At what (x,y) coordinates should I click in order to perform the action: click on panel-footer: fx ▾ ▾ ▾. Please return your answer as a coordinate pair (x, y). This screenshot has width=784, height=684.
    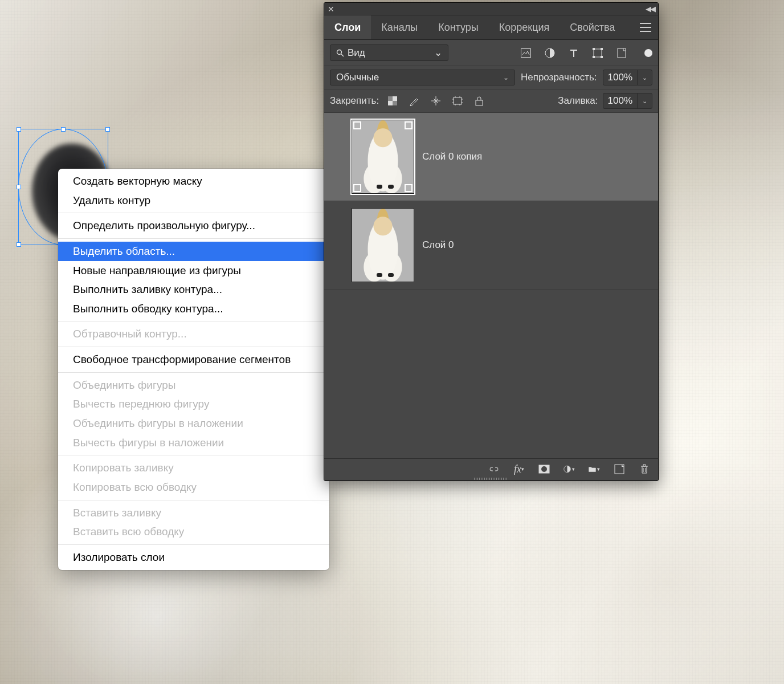
    Looking at the image, I should click on (491, 470).